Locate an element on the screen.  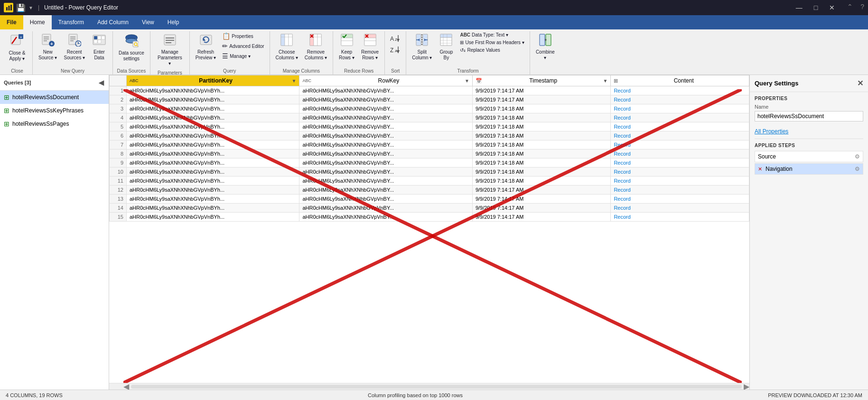
scroll-left-icon: ◀ is located at coordinates (126, 386).